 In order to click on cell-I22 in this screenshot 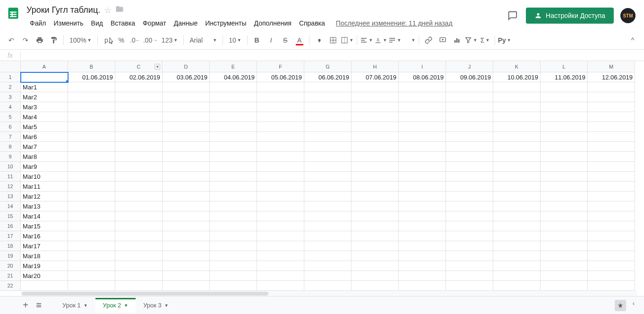, I will do `click(422, 286)`.